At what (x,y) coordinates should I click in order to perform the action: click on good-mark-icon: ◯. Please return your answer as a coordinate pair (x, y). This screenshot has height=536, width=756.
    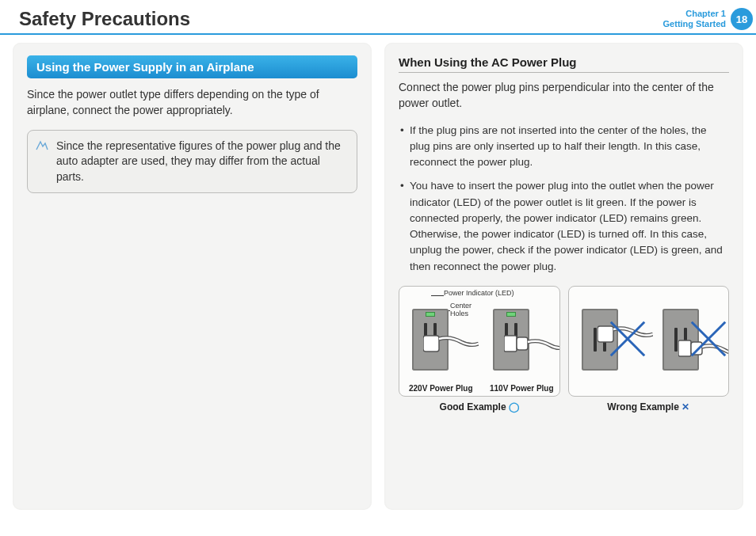
    Looking at the image, I should click on (514, 407).